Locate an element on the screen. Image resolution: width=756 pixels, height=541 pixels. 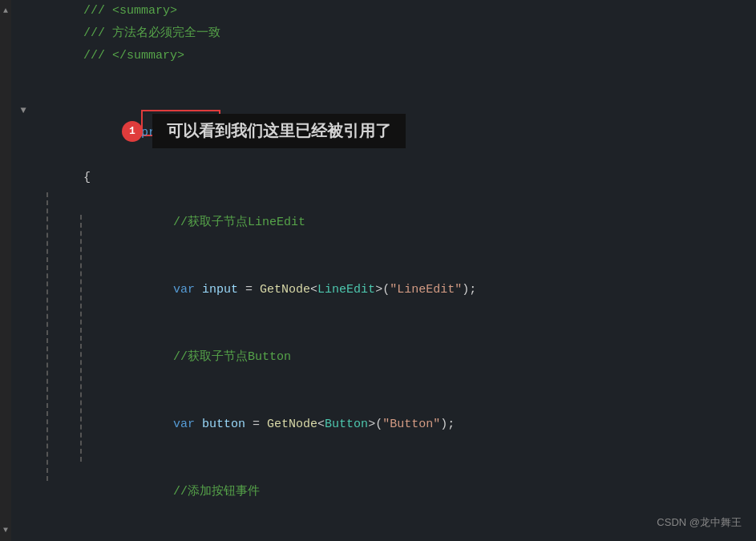
line-content-10: var button = GetNode<Button>("Button"); is located at coordinates (396, 425).